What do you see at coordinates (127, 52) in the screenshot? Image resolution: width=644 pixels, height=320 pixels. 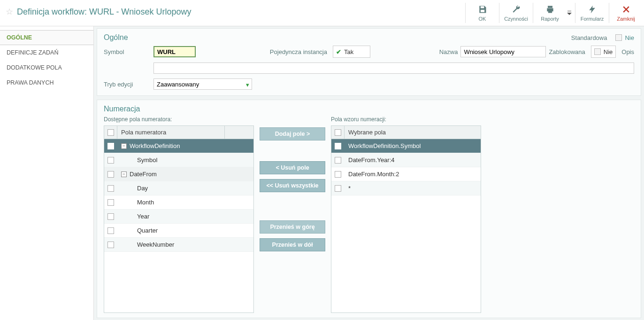 I see `symbol-label: Symbol` at bounding box center [127, 52].